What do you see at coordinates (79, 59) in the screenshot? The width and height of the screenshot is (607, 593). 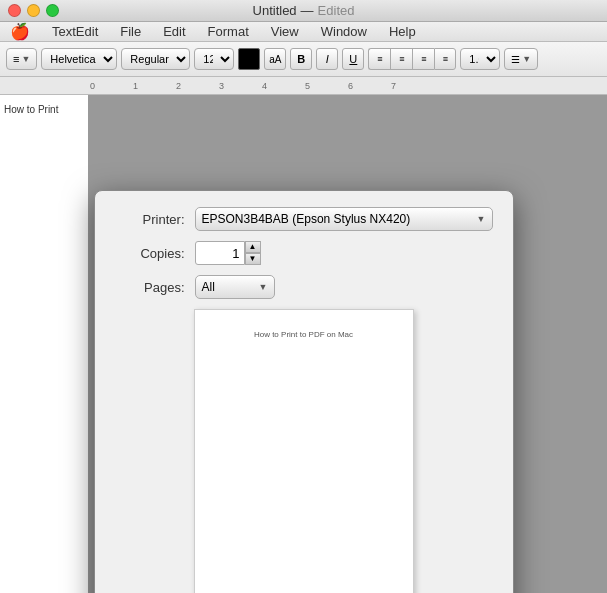 I see `font-family-select: Helvetica` at bounding box center [79, 59].